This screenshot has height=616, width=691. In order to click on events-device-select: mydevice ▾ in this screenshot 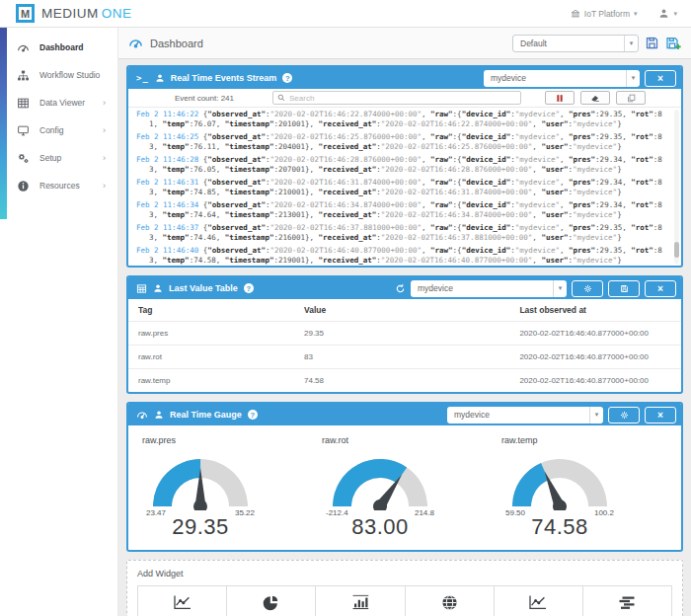, I will do `click(562, 79)`.